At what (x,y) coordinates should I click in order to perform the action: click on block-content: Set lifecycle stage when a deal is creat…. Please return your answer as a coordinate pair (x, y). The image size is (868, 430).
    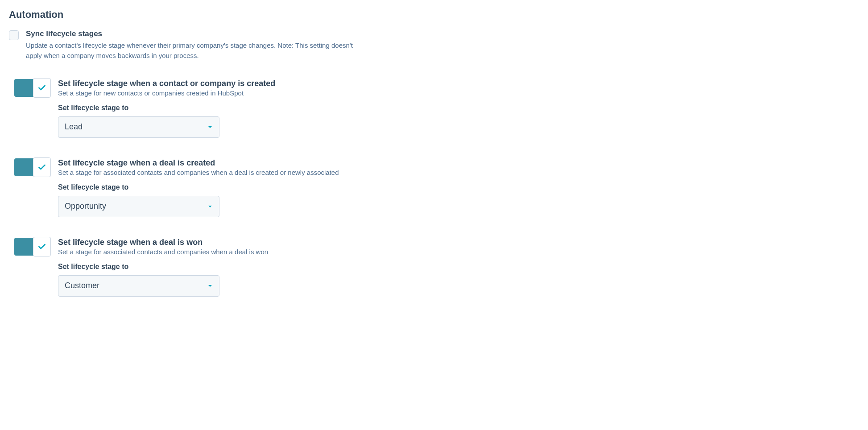
    Looking at the image, I should click on (459, 188).